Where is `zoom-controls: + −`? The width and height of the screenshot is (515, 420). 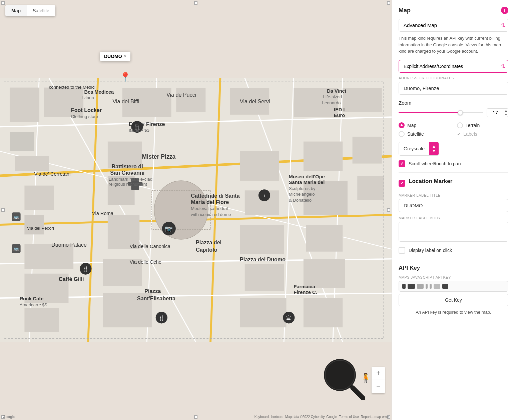
zoom-controls: + − is located at coordinates (378, 380).